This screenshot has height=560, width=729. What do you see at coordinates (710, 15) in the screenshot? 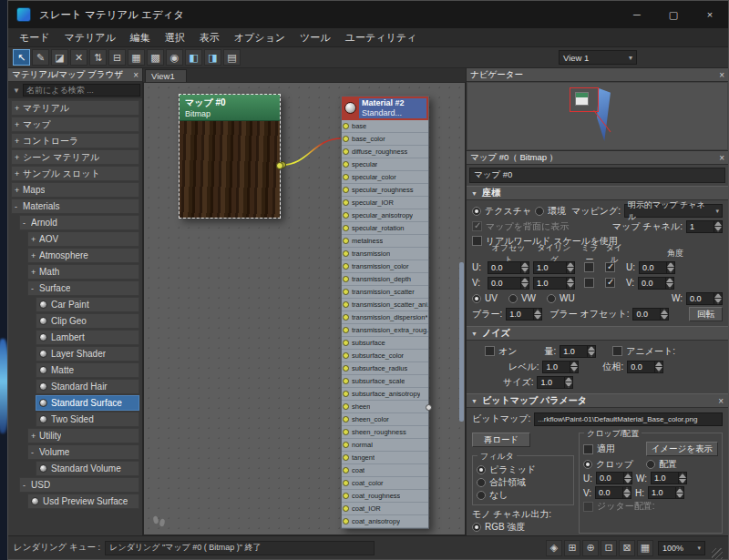
I see `close-button: ×` at bounding box center [710, 15].